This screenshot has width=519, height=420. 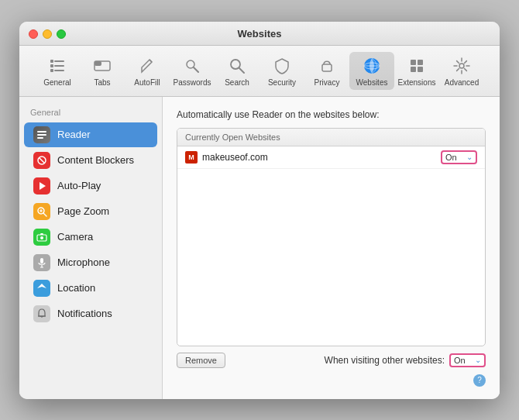 I want to click on sidebar-item-content-blockers: Content Blockers, so click(x=91, y=160).